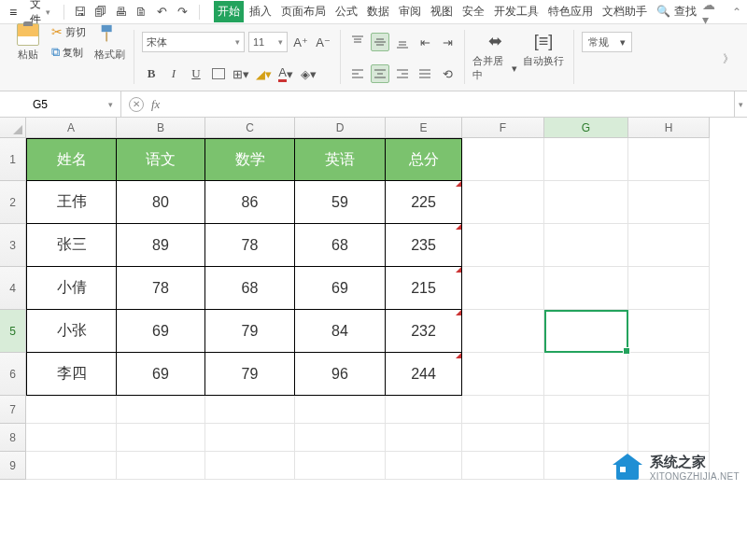 Image resolution: width=747 pixels, height=560 pixels. What do you see at coordinates (161, 203) in the screenshot?
I see `cell: 80` at bounding box center [161, 203].